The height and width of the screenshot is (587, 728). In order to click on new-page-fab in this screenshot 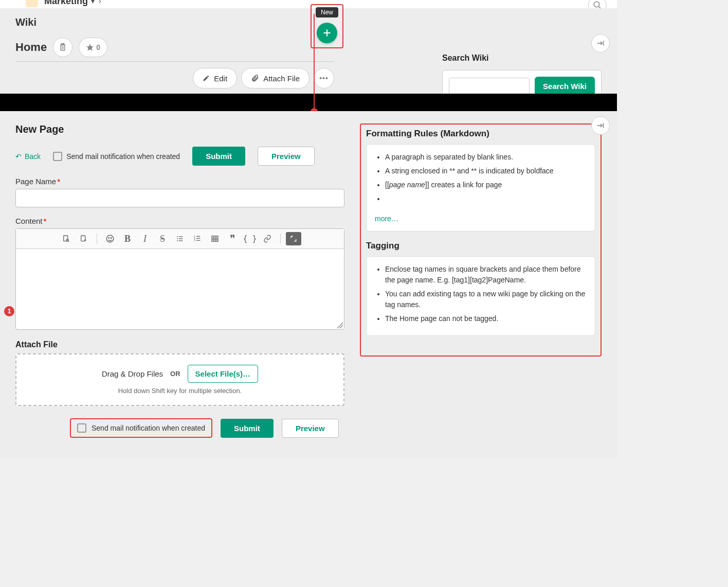, I will do `click(327, 33)`.